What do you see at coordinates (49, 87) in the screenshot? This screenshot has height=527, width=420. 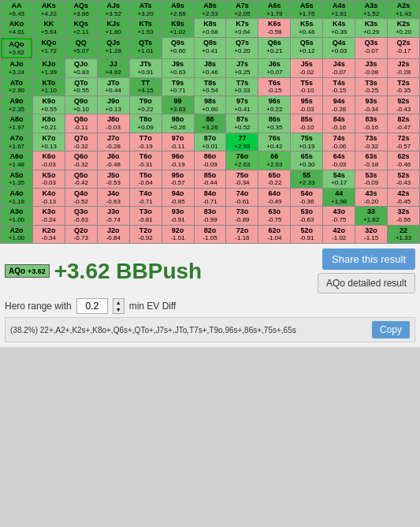 I see `table-row: KTo+1.10` at bounding box center [49, 87].